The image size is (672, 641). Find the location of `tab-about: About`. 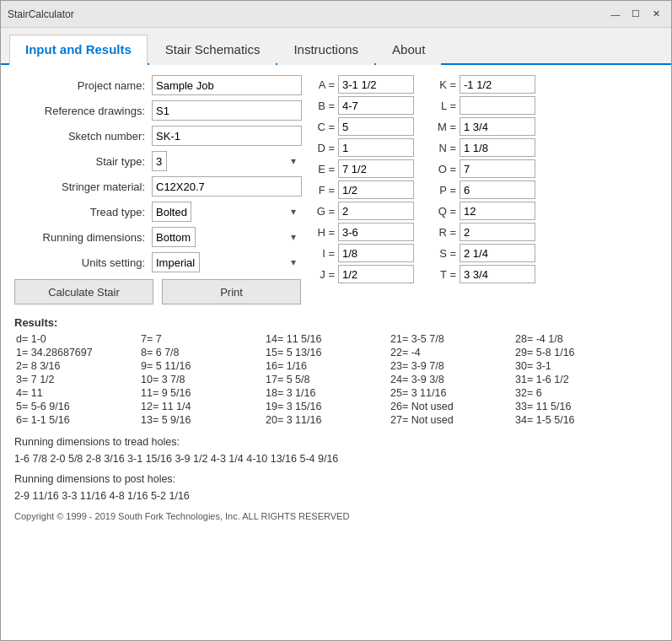

tab-about: About is located at coordinates (408, 50).